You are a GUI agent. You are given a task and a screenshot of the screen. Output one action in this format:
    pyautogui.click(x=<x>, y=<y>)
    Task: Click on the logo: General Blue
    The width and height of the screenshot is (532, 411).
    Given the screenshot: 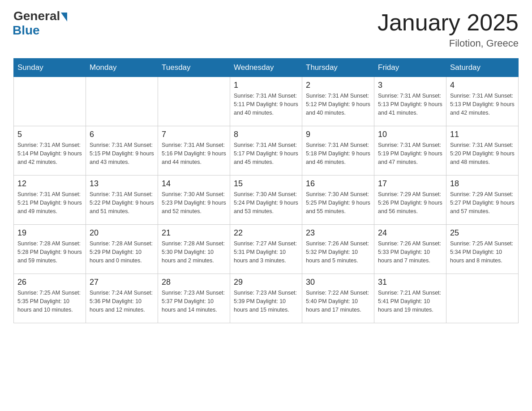 What is the action you would take?
    pyautogui.click(x=40, y=23)
    